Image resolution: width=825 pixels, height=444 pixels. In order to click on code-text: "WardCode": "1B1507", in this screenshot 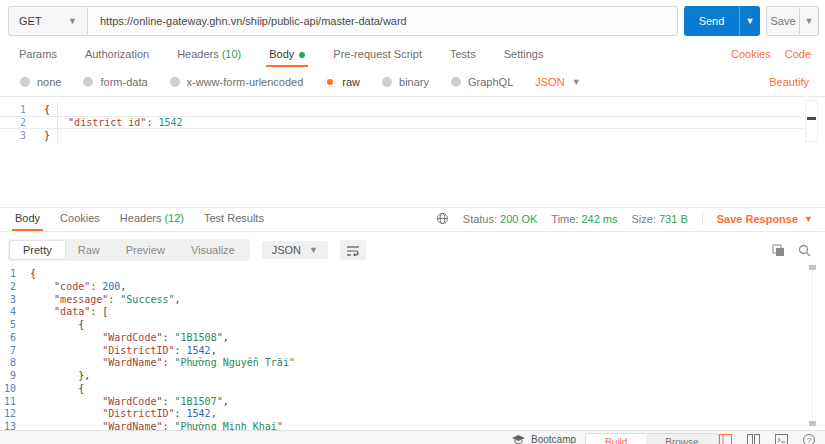, I will do `click(130, 402)`.